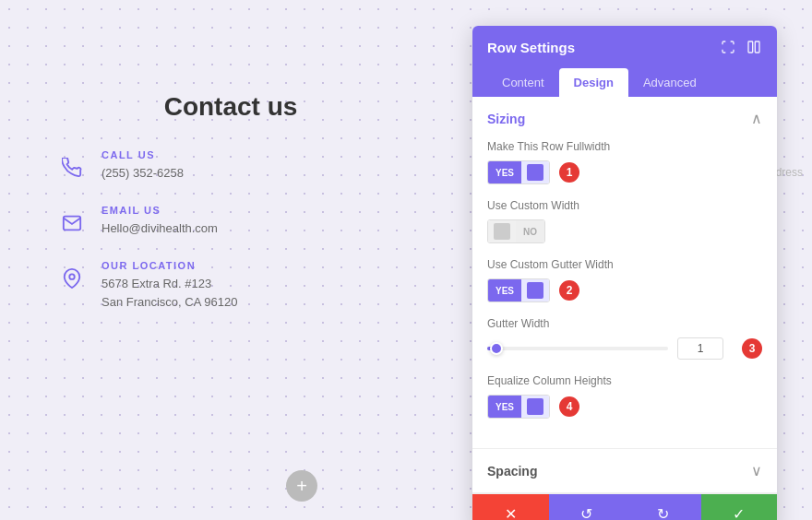  What do you see at coordinates (625, 396) in the screenshot?
I see `equalize-heights-field: Equalize Column Heights YES 4` at bounding box center [625, 396].